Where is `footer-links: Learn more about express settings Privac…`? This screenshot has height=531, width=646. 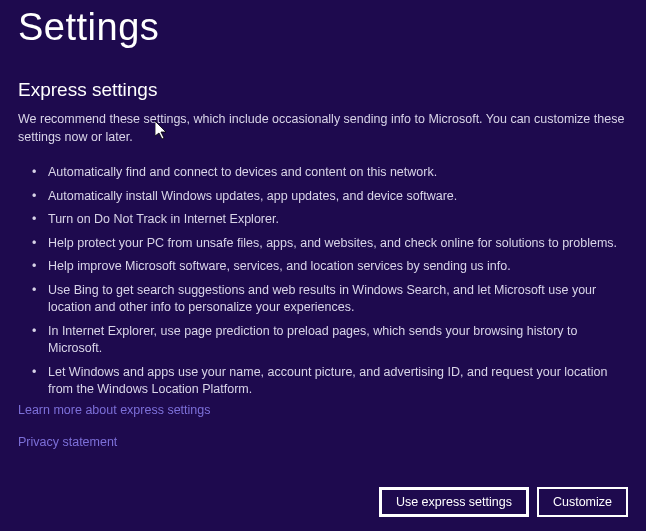 footer-links: Learn more about express settings Privac… is located at coordinates (114, 435).